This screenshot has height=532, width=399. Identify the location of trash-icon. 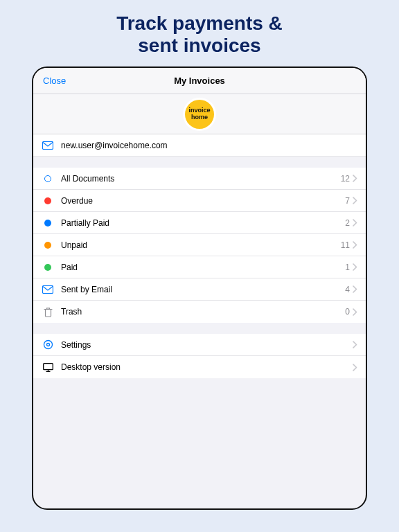
(48, 312).